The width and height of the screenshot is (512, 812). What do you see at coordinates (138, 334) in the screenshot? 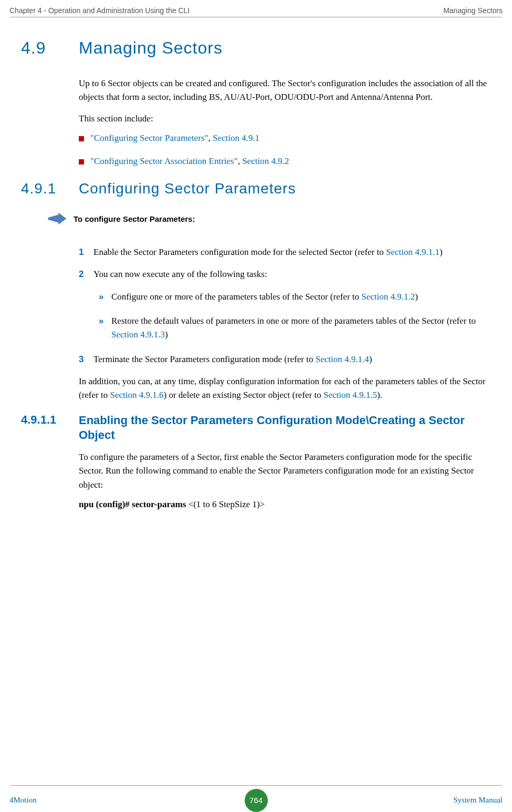
I see `link-section-4-9-1-3: Section 4.9.1.3` at bounding box center [138, 334].